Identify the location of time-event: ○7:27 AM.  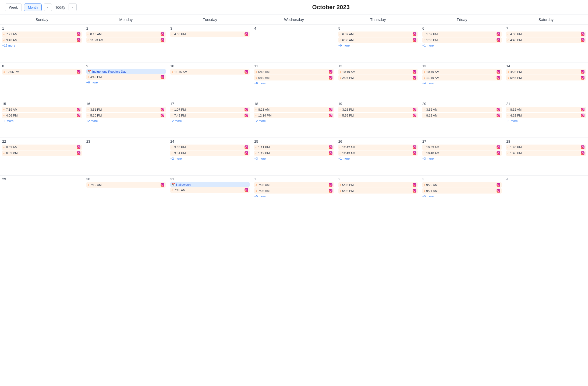
(42, 34).